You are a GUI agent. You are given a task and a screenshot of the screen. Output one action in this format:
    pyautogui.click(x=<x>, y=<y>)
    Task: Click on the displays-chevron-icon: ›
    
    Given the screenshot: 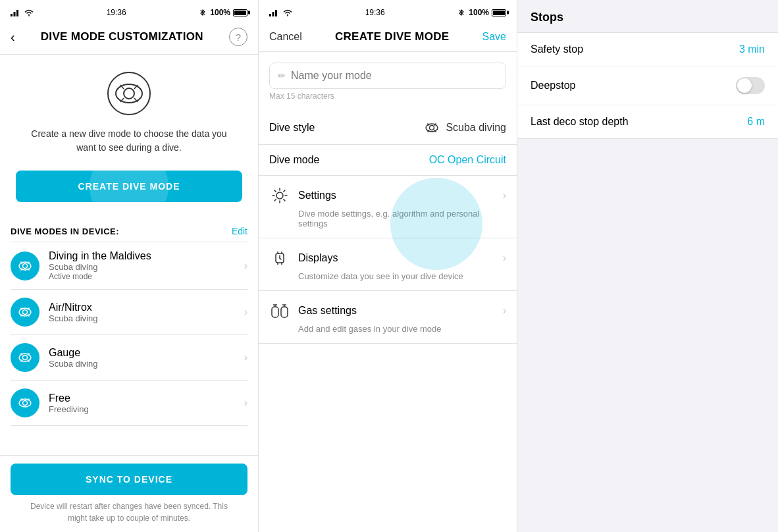 What is the action you would take?
    pyautogui.click(x=504, y=258)
    